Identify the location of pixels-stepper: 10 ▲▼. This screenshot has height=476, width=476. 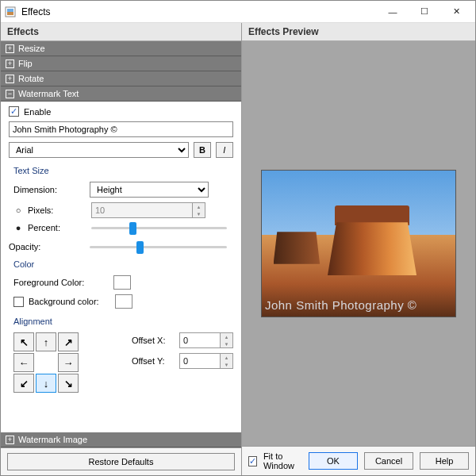
(148, 210).